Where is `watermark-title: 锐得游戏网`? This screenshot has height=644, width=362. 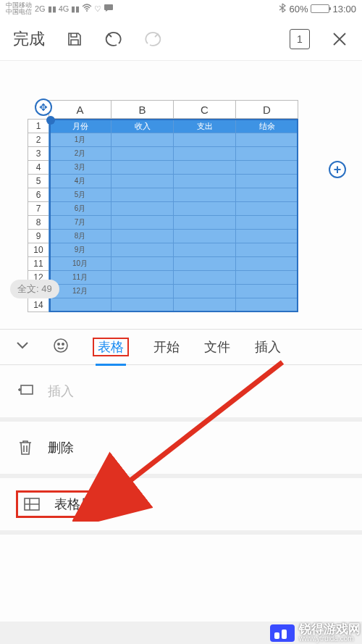 watermark-title: 锐得游戏网 is located at coordinates (330, 629).